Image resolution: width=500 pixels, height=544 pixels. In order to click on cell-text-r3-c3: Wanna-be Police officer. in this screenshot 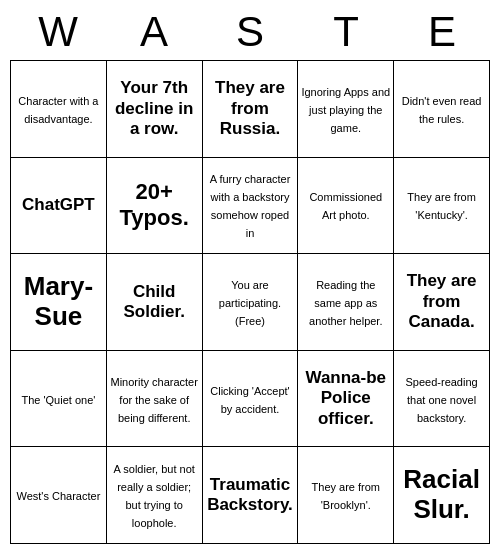, I will do `click(346, 398)`.